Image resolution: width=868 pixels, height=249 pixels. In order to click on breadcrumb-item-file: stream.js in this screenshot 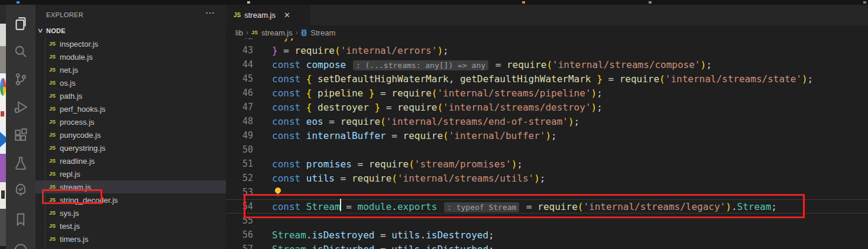, I will do `click(277, 33)`.